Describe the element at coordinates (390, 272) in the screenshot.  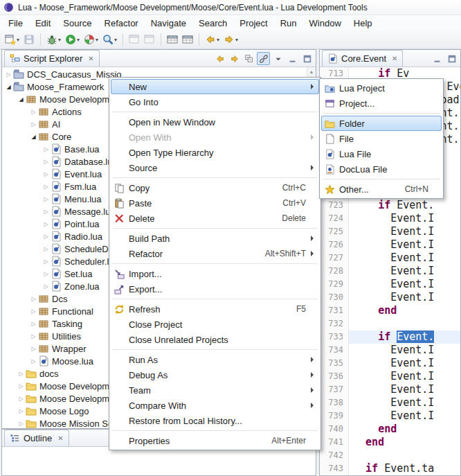
I see `code-line-728: 728 Event.I` at that location.